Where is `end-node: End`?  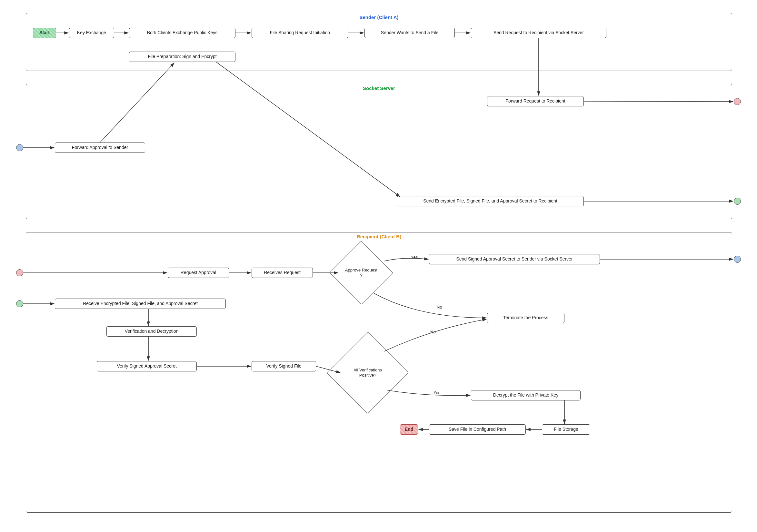
end-node: End is located at coordinates (409, 429).